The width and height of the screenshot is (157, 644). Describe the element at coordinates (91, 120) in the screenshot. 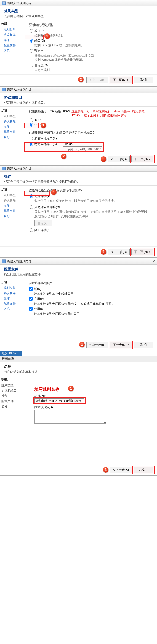

I see `opt-tcp: TCP` at that location.